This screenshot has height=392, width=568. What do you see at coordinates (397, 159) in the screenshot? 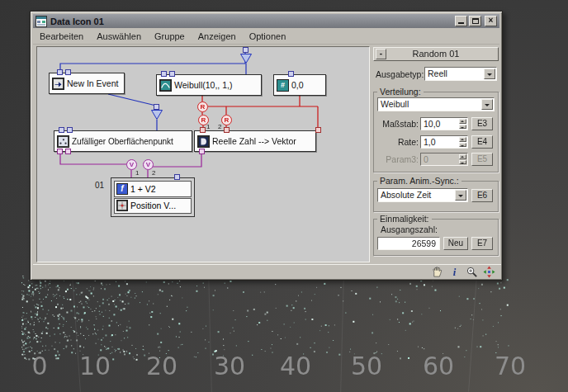
I see `param3-label: Param3:` at bounding box center [397, 159].